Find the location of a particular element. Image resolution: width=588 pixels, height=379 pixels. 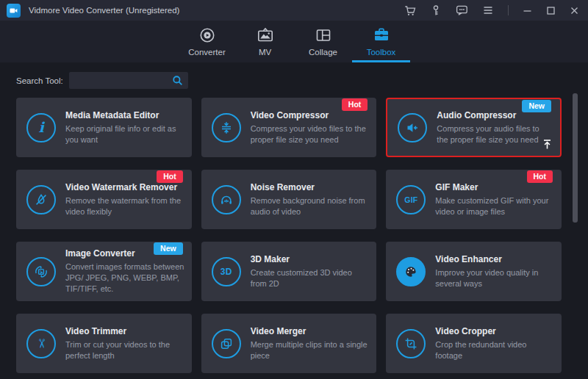

tool-card-video-cropper: Video Cropper Crop the redundant video f… is located at coordinates (473, 344).